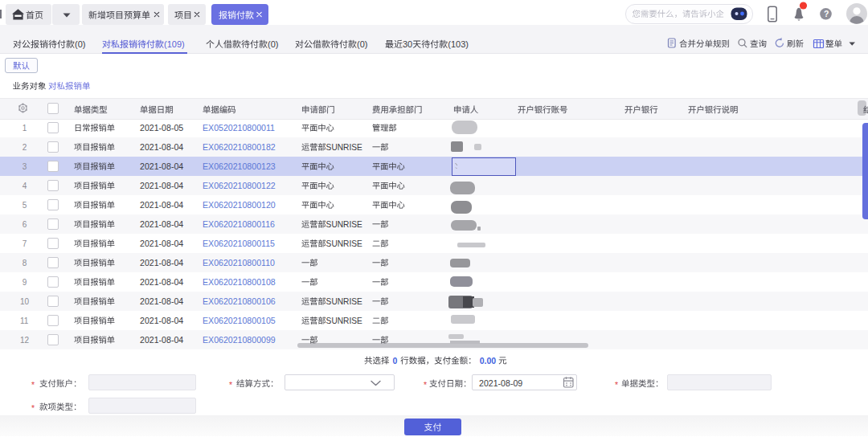 Image resolution: width=868 pixels, height=441 pixels. What do you see at coordinates (174, 44) in the screenshot?
I see `svg-text: (109)` at bounding box center [174, 44].